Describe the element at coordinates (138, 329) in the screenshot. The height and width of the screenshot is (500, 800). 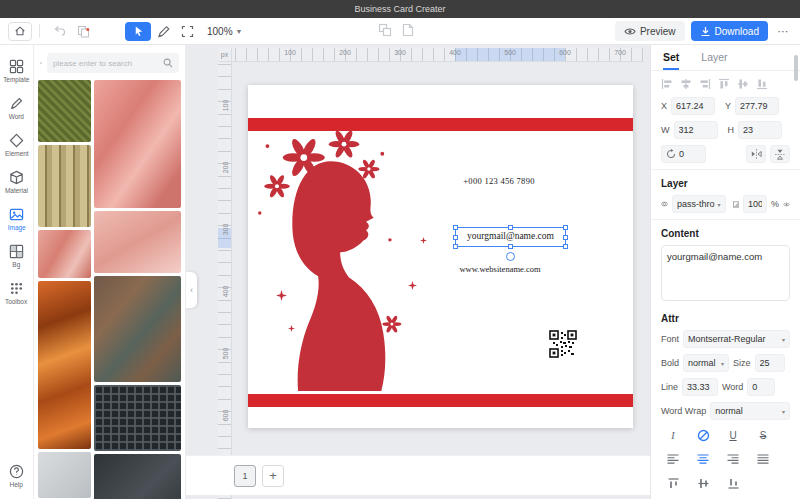
I see `thumbnail-rust-metal` at that location.